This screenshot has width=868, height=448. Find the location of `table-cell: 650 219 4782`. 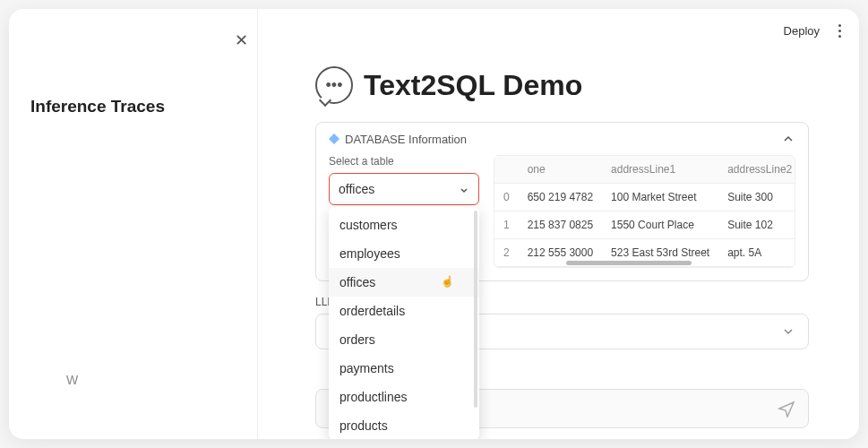

table-cell: 650 219 4782 is located at coordinates (561, 197).